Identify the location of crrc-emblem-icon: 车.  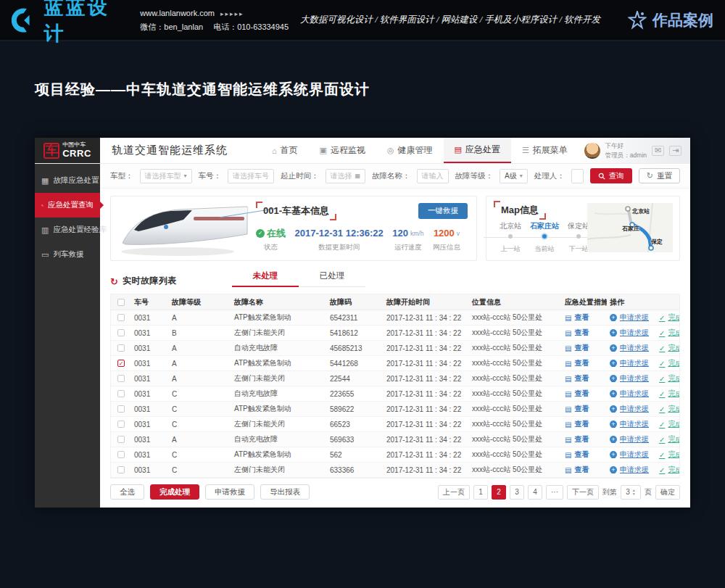
(51, 151).